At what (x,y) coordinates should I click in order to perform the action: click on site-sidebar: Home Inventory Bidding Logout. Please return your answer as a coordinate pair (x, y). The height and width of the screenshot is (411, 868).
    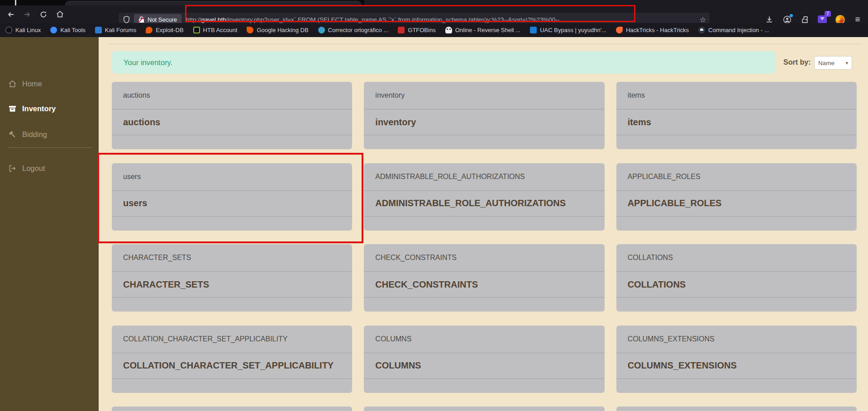
    Looking at the image, I should click on (49, 224).